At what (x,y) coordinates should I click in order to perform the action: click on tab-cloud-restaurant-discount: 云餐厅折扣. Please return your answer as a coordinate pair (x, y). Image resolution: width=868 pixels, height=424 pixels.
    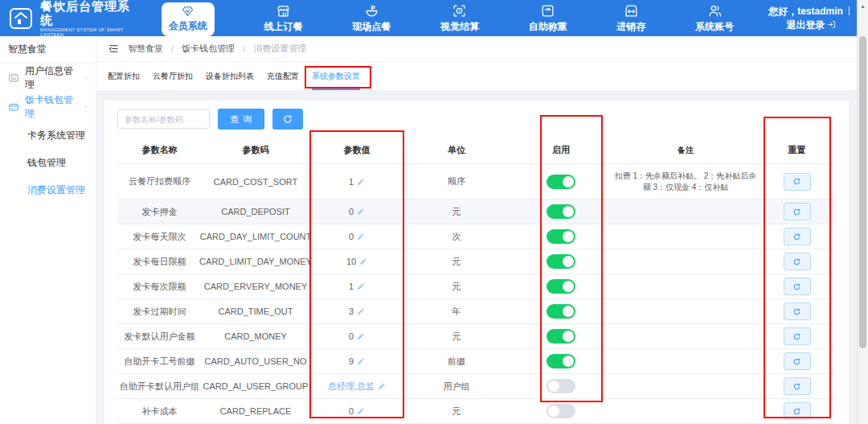
    Looking at the image, I should click on (173, 76).